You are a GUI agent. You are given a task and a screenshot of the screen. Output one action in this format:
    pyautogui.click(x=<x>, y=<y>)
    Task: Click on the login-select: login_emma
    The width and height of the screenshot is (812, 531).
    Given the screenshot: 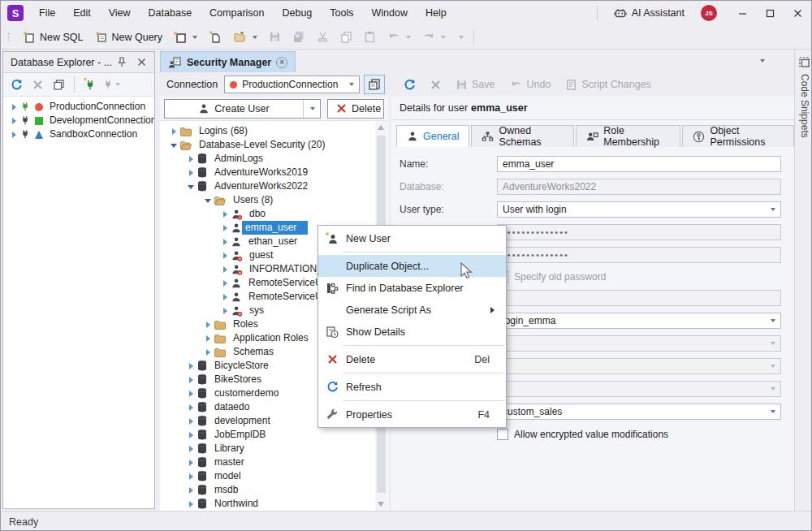 What is the action you would take?
    pyautogui.click(x=639, y=321)
    